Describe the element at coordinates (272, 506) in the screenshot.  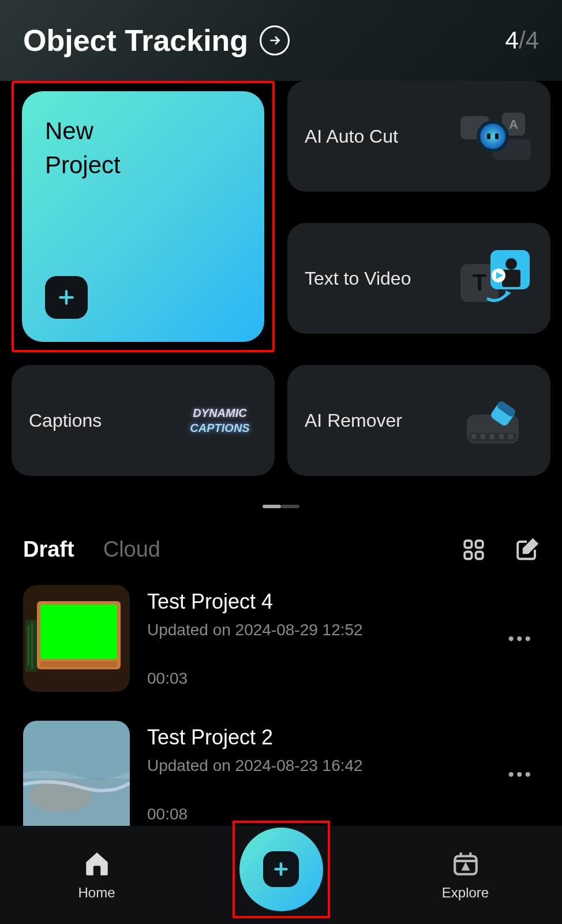
I see `page-dot-active` at that location.